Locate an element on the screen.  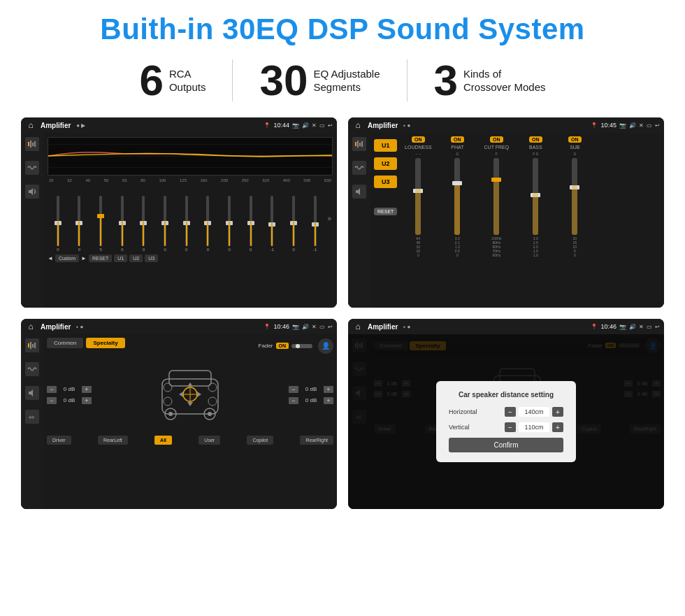
eq-slider-1: 0 is located at coordinates (58, 224).